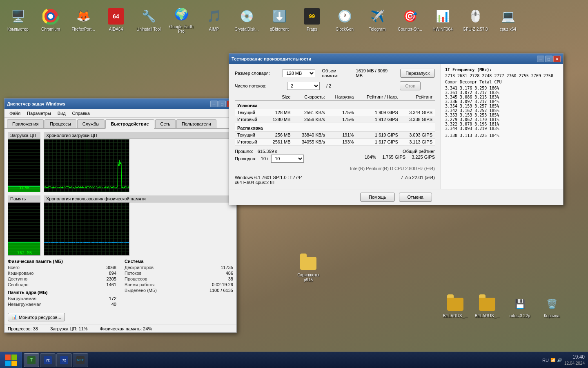  Describe the element at coordinates (246, 159) in the screenshot. I see `passes-label: Проходов:` at that location.